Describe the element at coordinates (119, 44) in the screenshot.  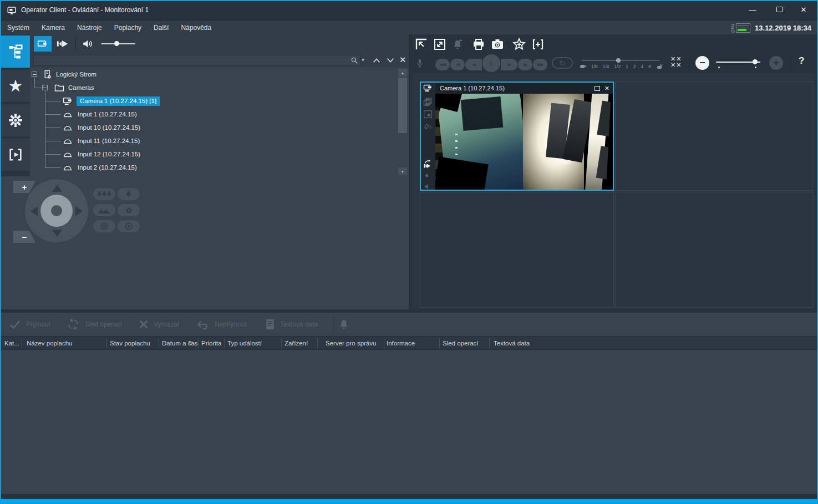
I see `volume-slider` at that location.